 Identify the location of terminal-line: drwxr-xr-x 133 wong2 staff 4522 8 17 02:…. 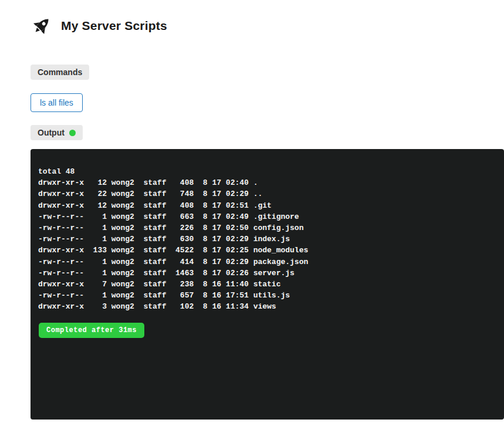
(267, 250).